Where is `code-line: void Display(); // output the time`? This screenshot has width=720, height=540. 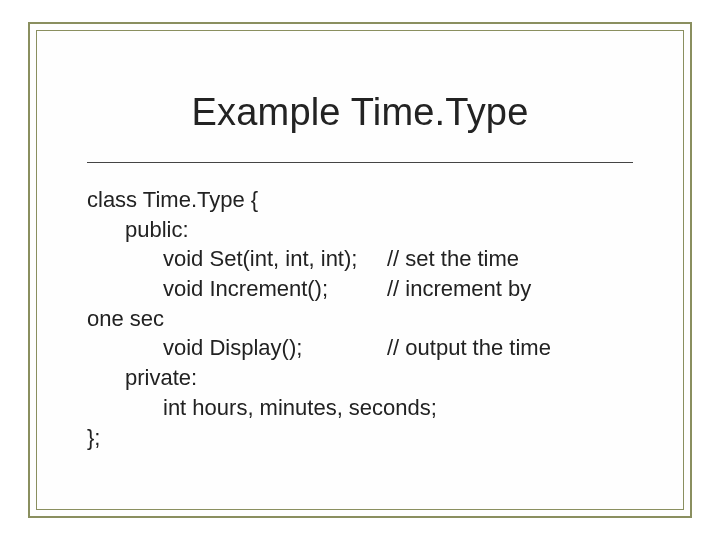
code-line: void Display(); // output the time is located at coordinates (360, 348).